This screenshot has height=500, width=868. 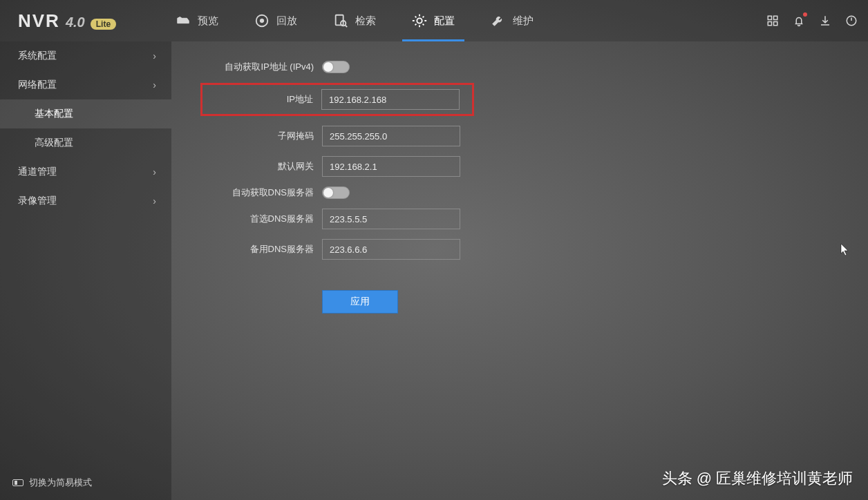 I want to click on label-auto-dns: 自动获取DNS服务器, so click(x=258, y=193).